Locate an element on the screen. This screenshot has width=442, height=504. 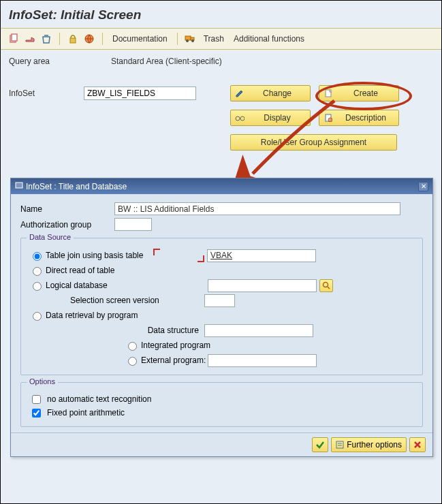
query-area-label: Query area is located at coordinates (46, 61).